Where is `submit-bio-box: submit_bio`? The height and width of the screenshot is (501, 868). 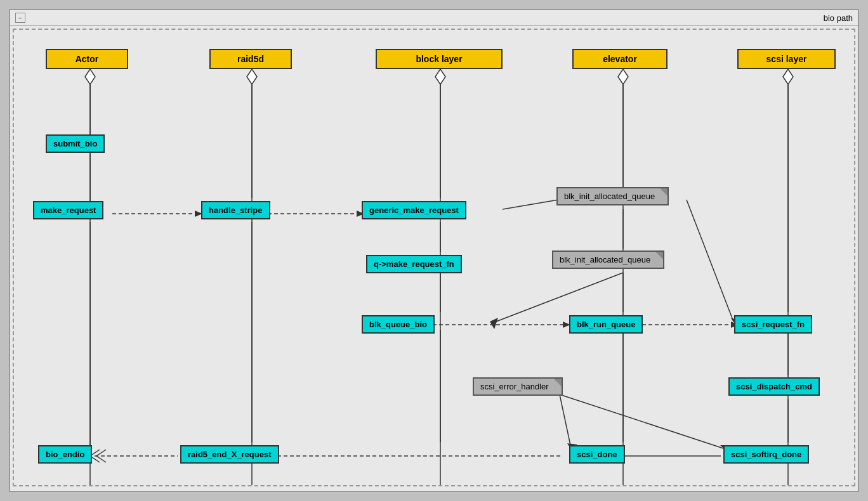
submit-bio-box: submit_bio is located at coordinates (75, 143).